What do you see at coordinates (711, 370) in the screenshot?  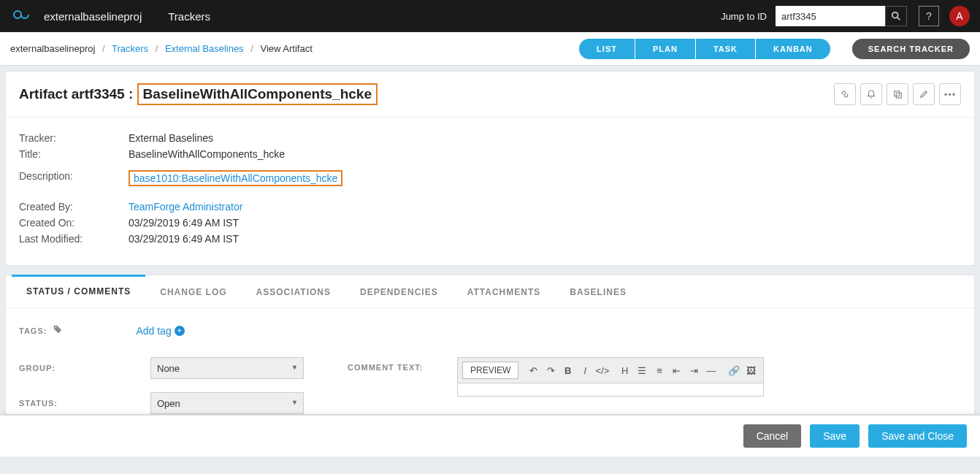 I see `hr-button: —` at bounding box center [711, 370].